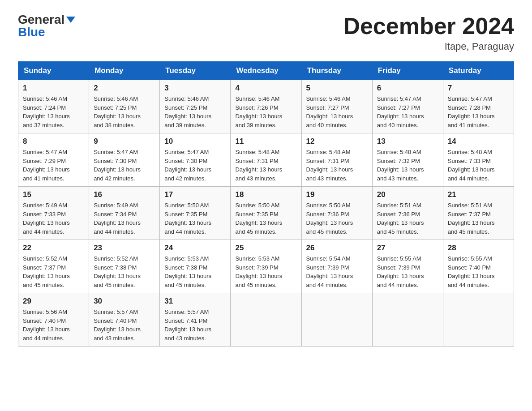 The image size is (532, 411). What do you see at coordinates (54, 141) in the screenshot?
I see `day-number: 8` at bounding box center [54, 141].